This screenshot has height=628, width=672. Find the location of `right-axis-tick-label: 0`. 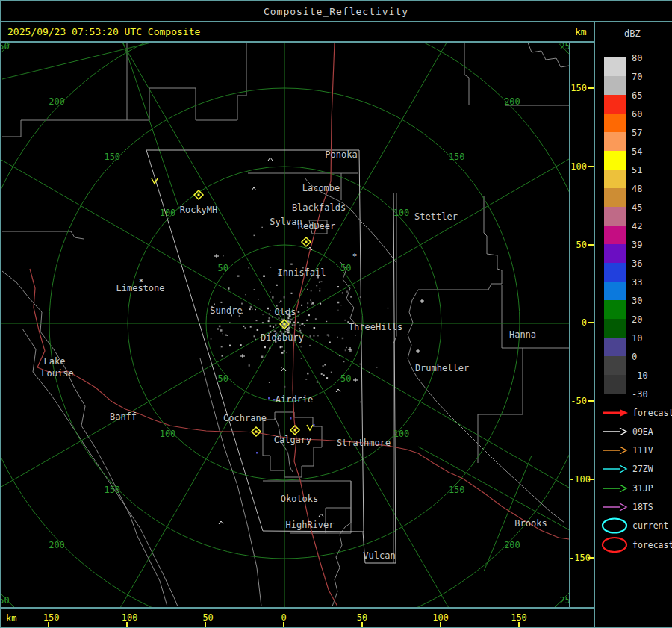

right-axis-tick-label: 0 is located at coordinates (578, 323).